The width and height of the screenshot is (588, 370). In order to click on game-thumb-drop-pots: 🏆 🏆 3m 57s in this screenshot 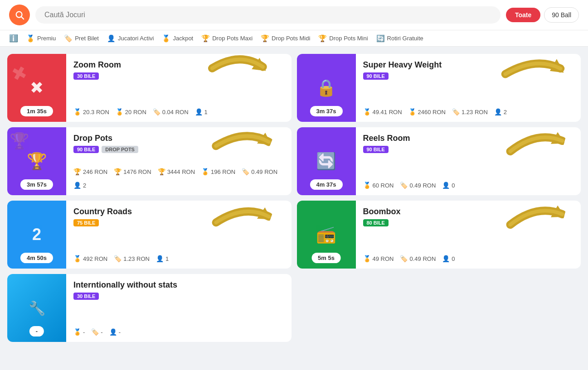, I will do `click(37, 161)`.